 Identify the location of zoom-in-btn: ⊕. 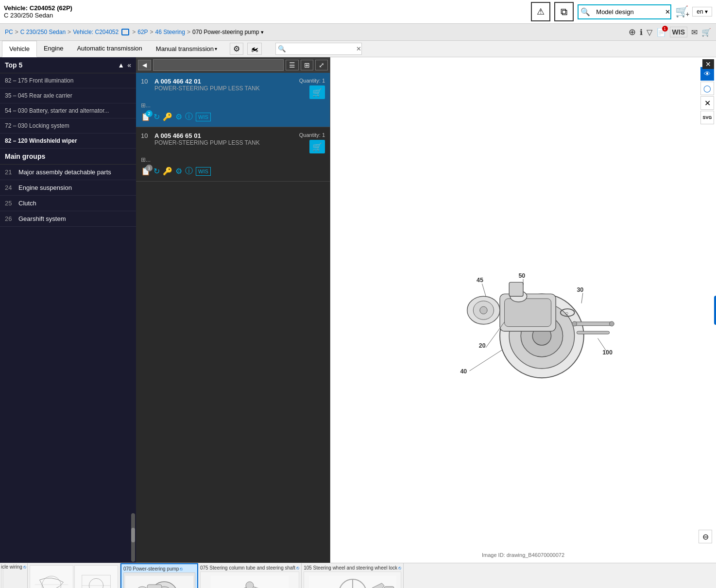
(632, 32).